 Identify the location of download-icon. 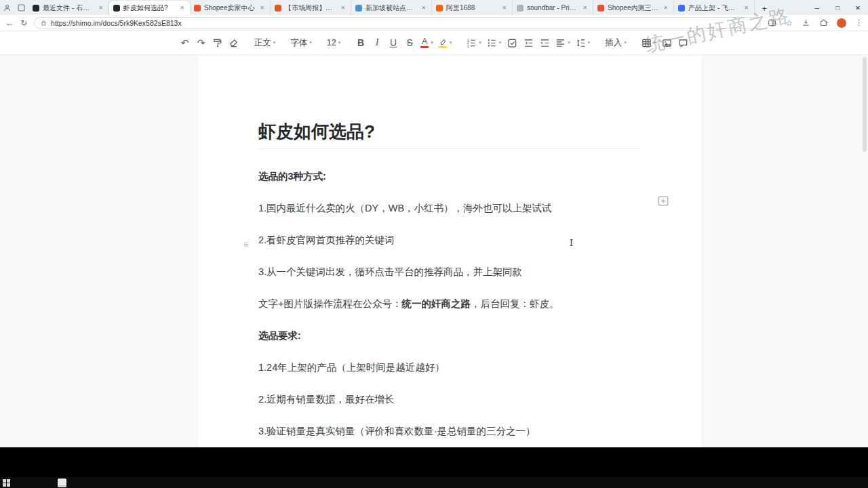
(806, 23).